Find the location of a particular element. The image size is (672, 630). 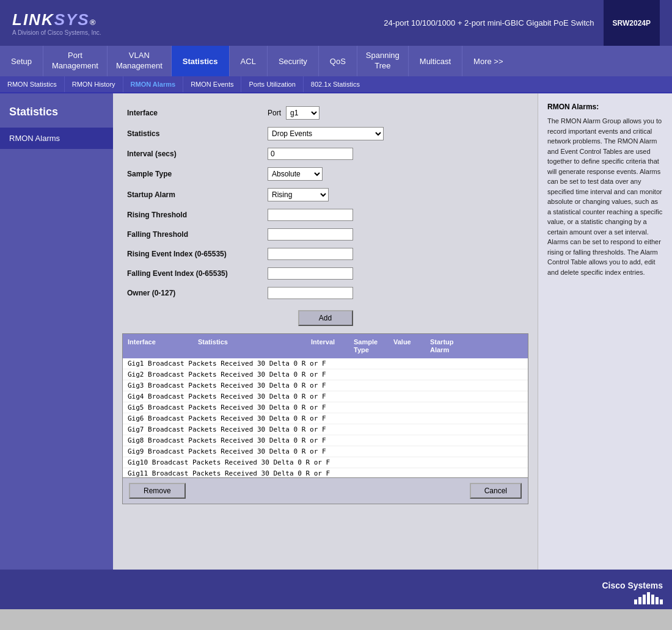

nav-spanning-tree: SpanningTree is located at coordinates (383, 61).